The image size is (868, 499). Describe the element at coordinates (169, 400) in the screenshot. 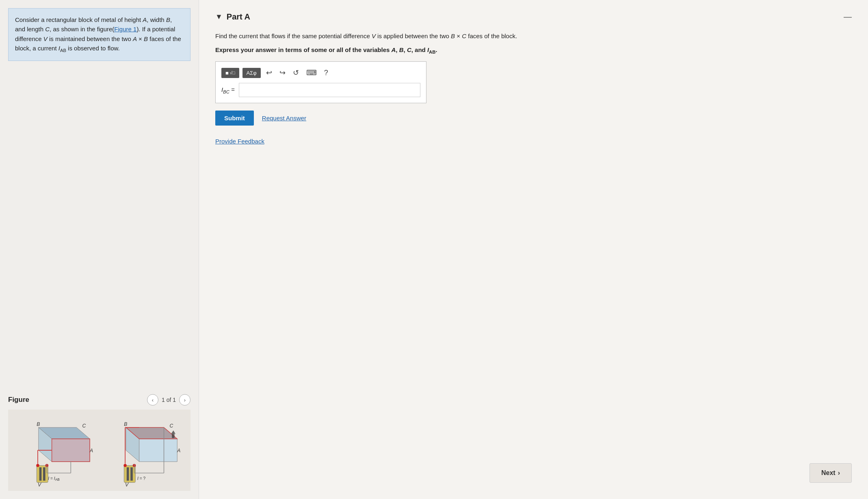

I see `figure-nav-text: 1 of 1` at that location.